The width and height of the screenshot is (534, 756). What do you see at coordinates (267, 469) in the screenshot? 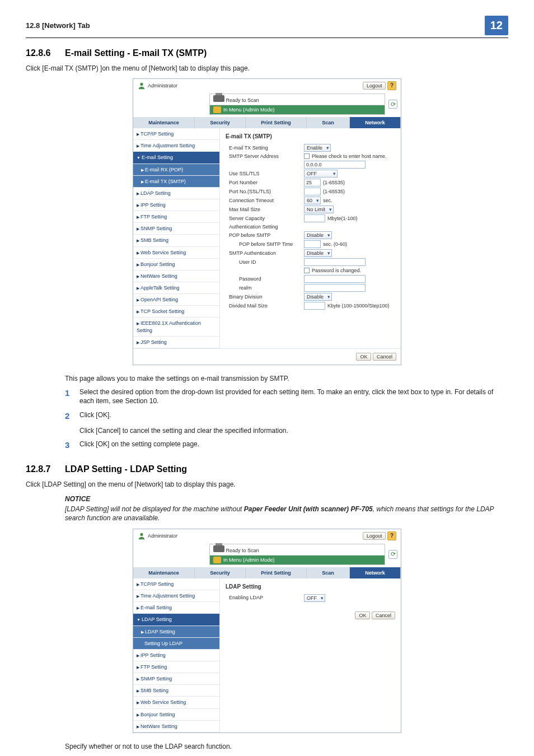
I see `section-heading: 12.8.7LDAP Setting - LDAP Setting` at bounding box center [267, 469].